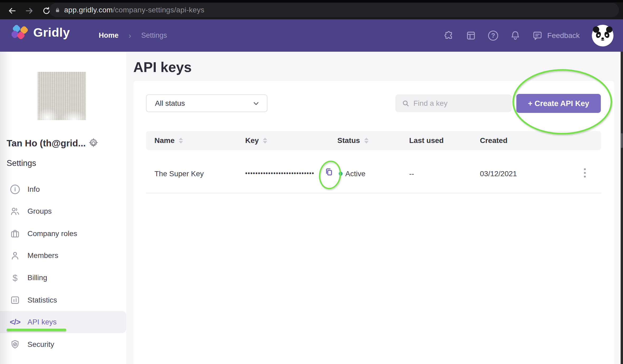 The width and height of the screenshot is (623, 364). I want to click on sidebar-item-label: Members, so click(43, 256).